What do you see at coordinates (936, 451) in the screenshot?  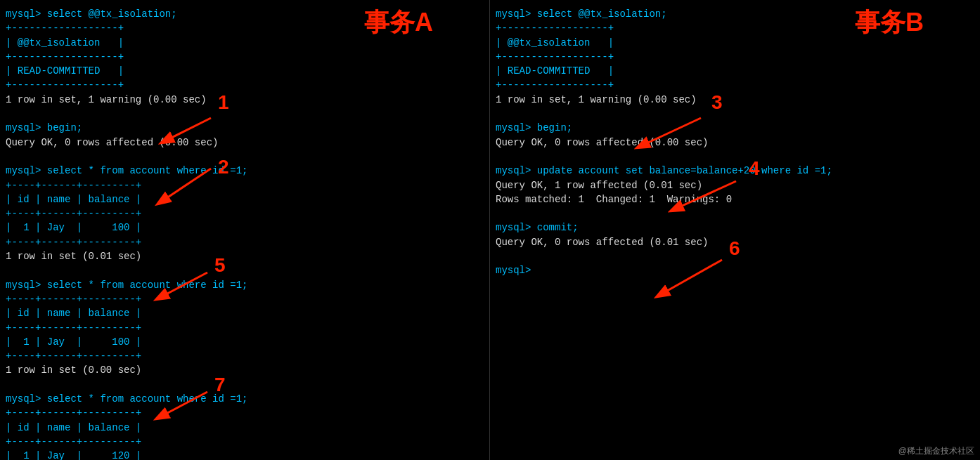 I see `watermark: @稀土掘金技术社区` at bounding box center [936, 451].